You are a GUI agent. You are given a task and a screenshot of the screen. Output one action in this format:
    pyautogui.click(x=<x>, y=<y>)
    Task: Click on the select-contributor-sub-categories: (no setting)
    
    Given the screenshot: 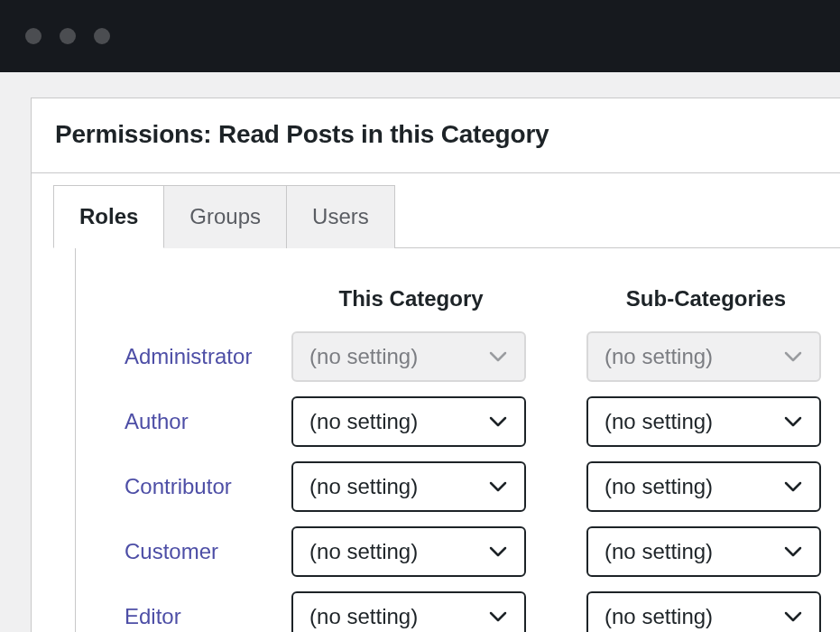 What is the action you would take?
    pyautogui.click(x=704, y=487)
    